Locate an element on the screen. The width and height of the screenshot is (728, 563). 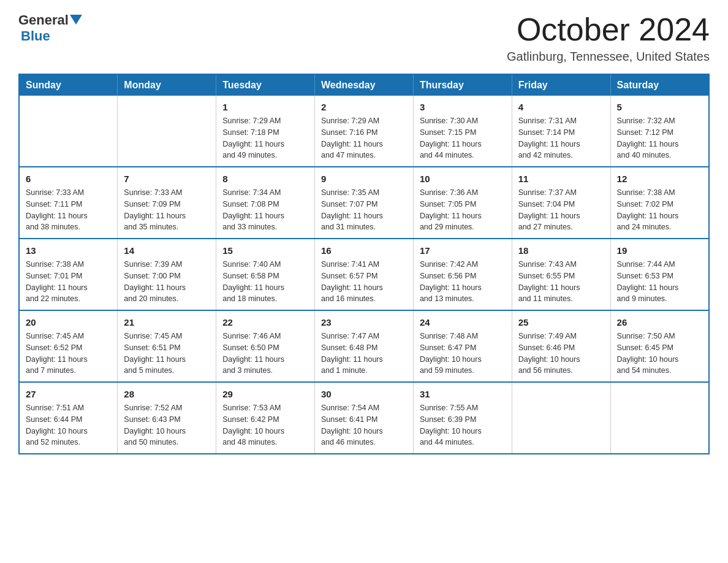
day-number: 1 is located at coordinates (265, 107).